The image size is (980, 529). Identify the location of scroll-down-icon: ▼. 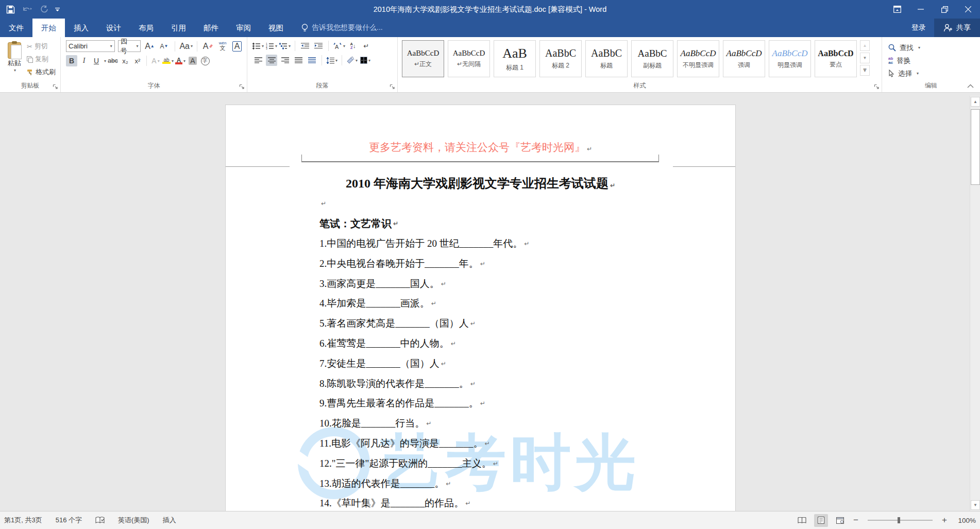
(975, 505).